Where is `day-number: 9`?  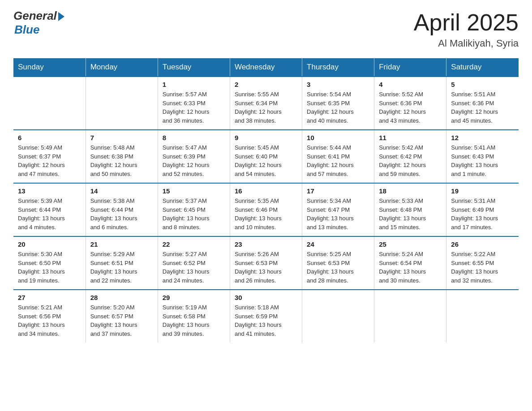
day-number: 9 is located at coordinates (266, 138).